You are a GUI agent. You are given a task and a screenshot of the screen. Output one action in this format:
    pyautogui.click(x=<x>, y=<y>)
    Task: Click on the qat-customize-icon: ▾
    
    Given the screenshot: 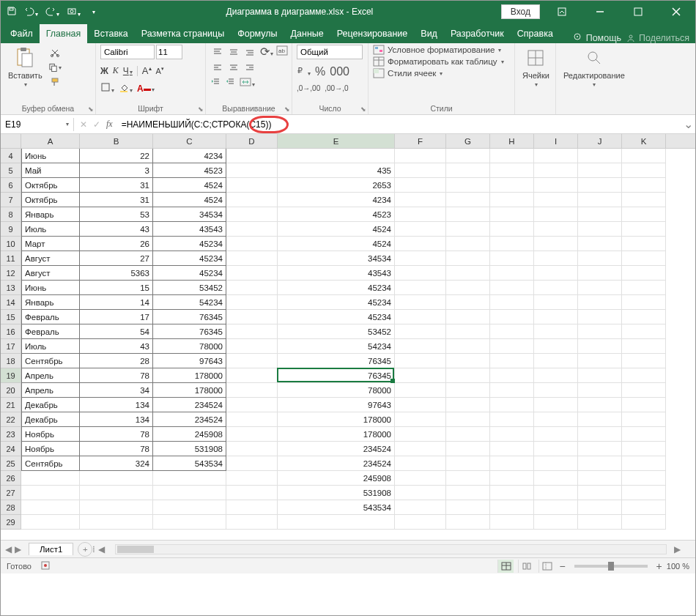 What is the action you would take?
    pyautogui.click(x=94, y=12)
    